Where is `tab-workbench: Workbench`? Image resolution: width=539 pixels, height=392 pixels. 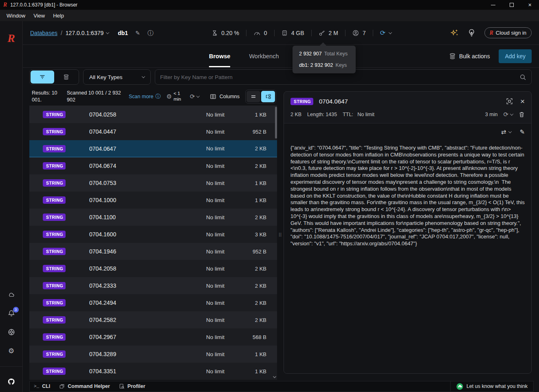 tab-workbench: Workbench is located at coordinates (264, 56).